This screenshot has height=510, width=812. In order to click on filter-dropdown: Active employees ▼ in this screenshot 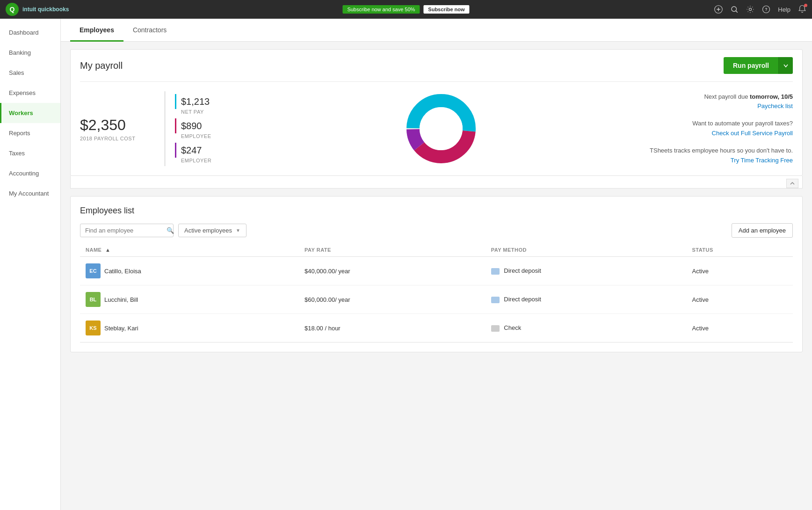, I will do `click(212, 230)`.